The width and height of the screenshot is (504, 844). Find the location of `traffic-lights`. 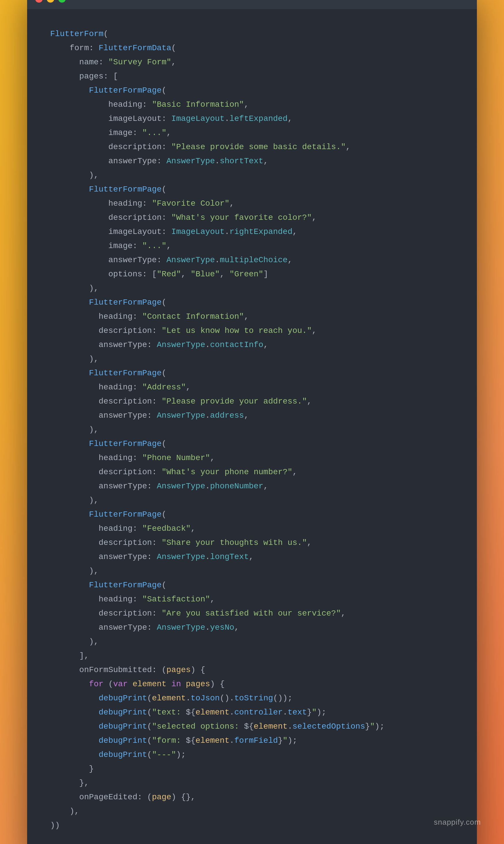

traffic-lights is located at coordinates (51, 1).